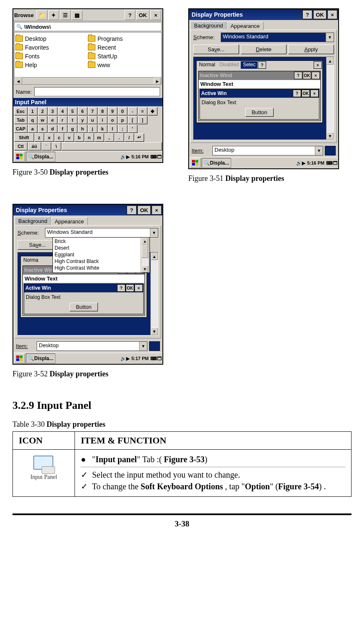 The height and width of the screenshot is (631, 364). Describe the element at coordinates (52, 38) in the screenshot. I see `folder-item: Desktop` at that location.